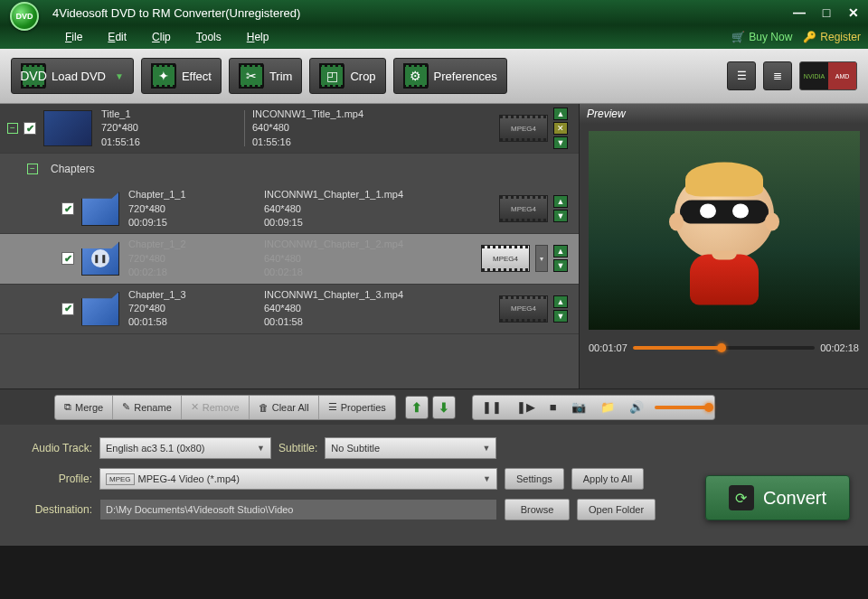 This screenshot has height=599, width=868. I want to click on chapter-row: ✔ ❚❚ Chapter_1_2 720*480 00:02:18 INCONN…, so click(289, 258).